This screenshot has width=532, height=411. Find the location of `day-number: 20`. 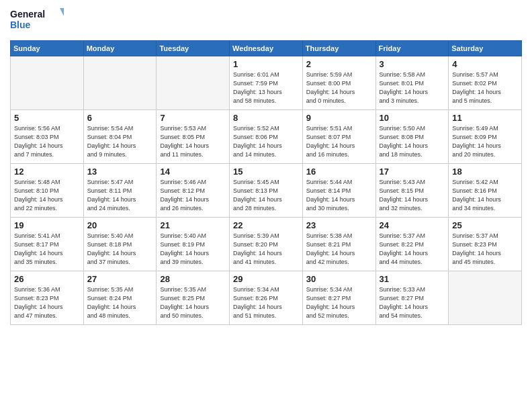

day-number: 20 is located at coordinates (120, 226).